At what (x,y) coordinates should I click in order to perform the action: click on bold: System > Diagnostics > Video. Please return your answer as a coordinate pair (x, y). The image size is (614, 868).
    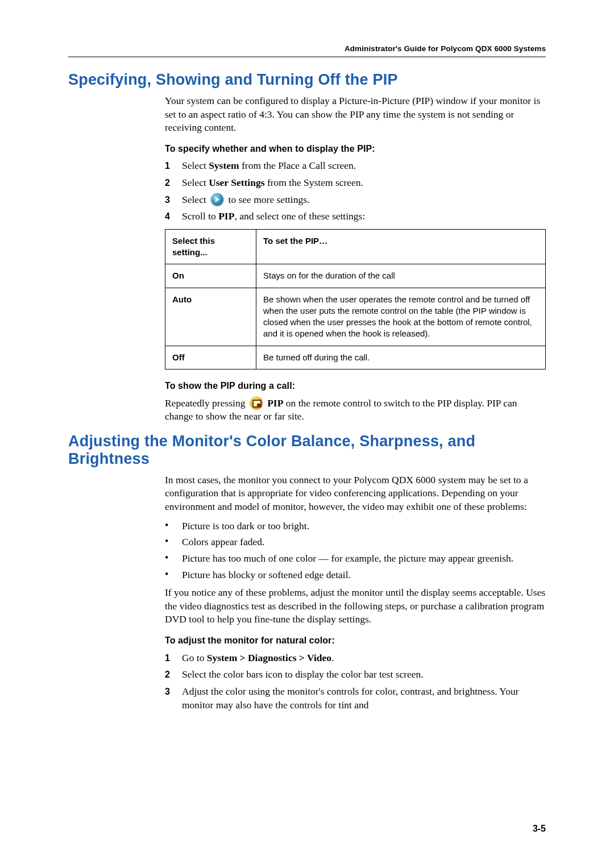
    Looking at the image, I should click on (269, 658).